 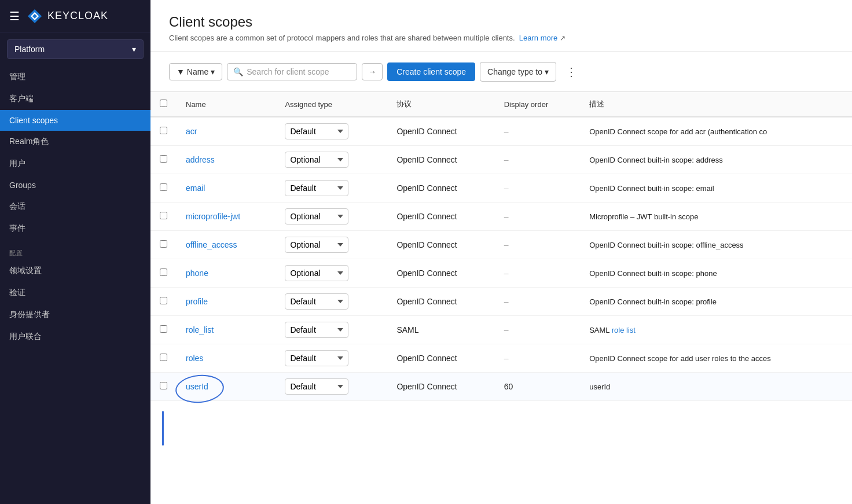 I want to click on nav-sessions: 会话, so click(x=75, y=207).